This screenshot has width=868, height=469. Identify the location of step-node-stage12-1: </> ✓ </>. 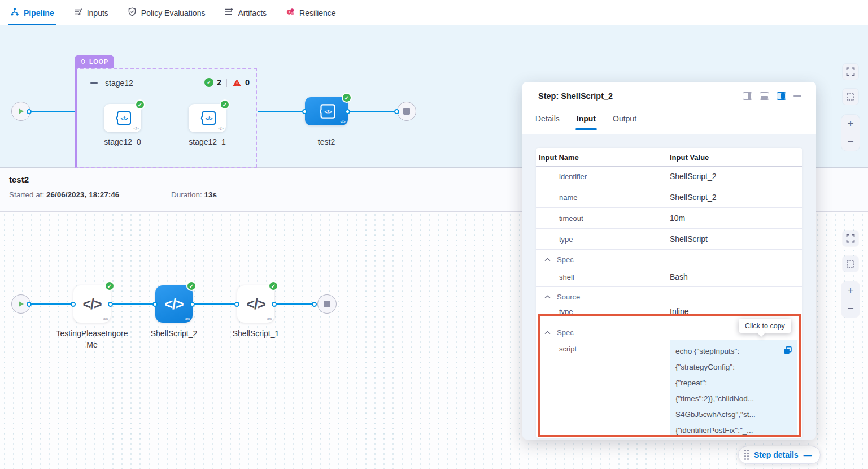
(207, 118).